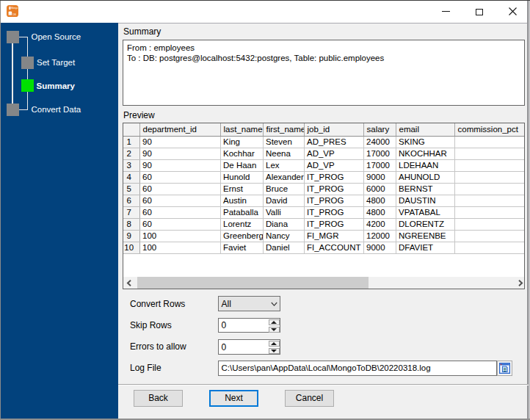 The height and width of the screenshot is (420, 530). What do you see at coordinates (15, 8) in the screenshot?
I see `svg-text: Mongo` at bounding box center [15, 8].